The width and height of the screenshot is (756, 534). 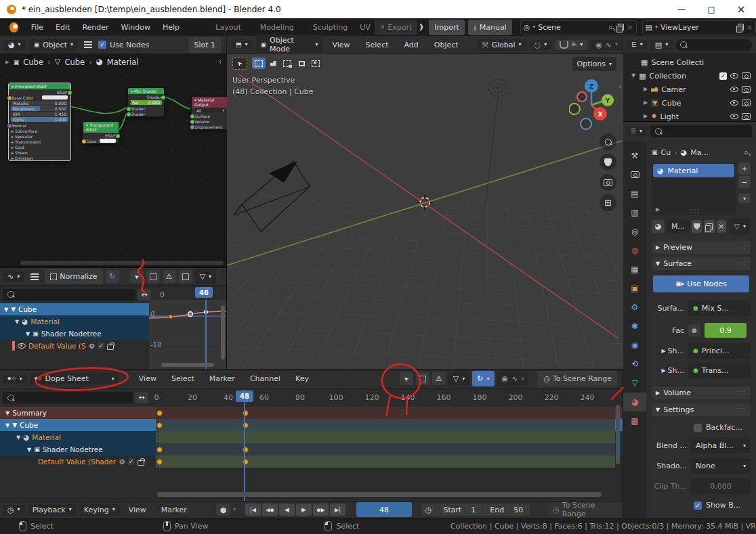 I want to click on shadow-mode-dropdown: None▾, so click(x=721, y=466).